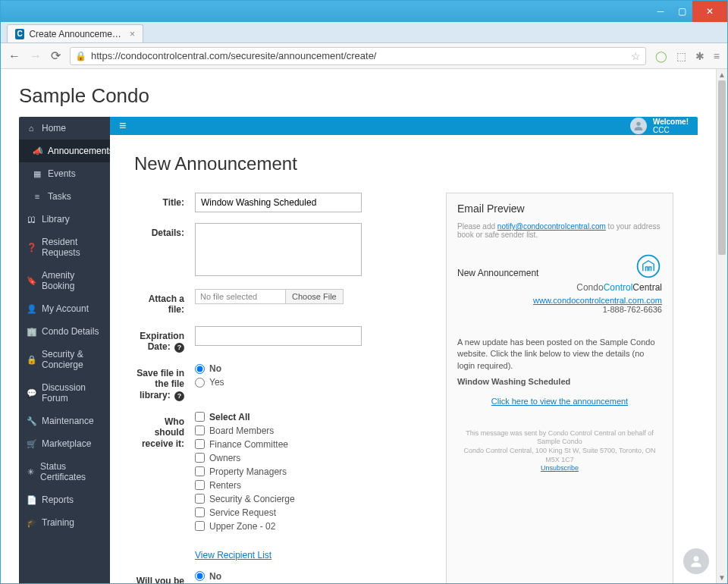  I want to click on preview-unsubscribe-link: Unsubscribe, so click(560, 468).